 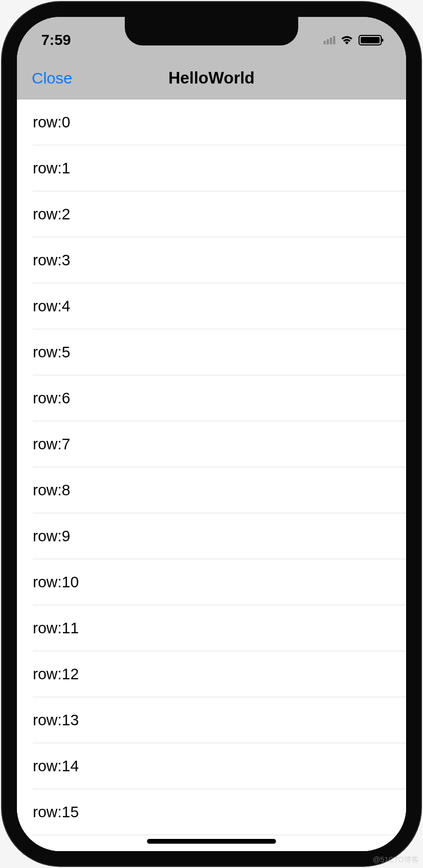 What do you see at coordinates (212, 767) in the screenshot?
I see `table-row: row:14` at bounding box center [212, 767].